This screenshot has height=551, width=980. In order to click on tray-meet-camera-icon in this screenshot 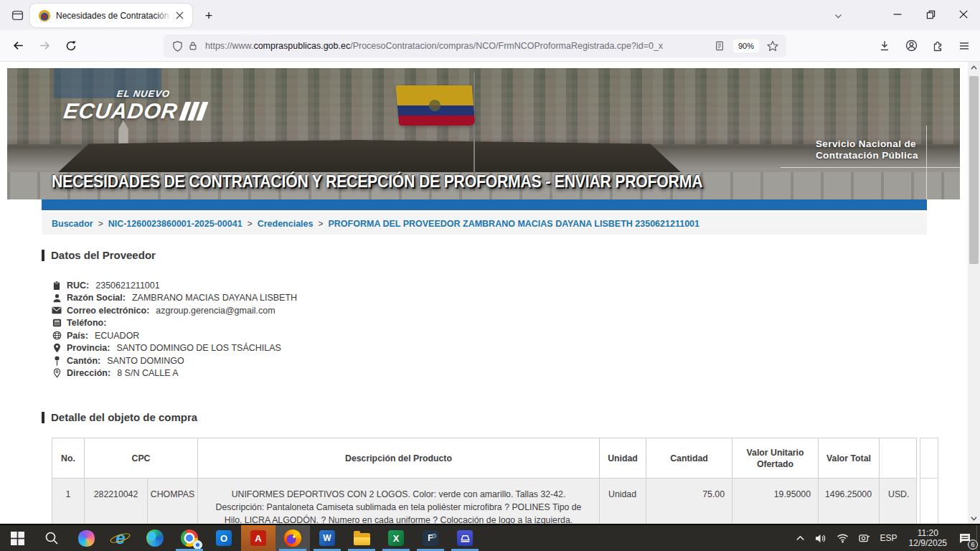, I will do `click(864, 538)`.